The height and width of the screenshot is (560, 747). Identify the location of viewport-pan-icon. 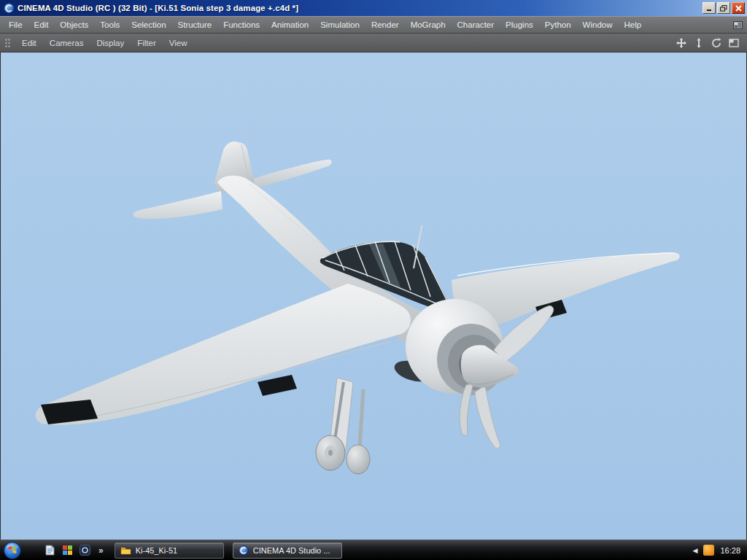
(681, 42).